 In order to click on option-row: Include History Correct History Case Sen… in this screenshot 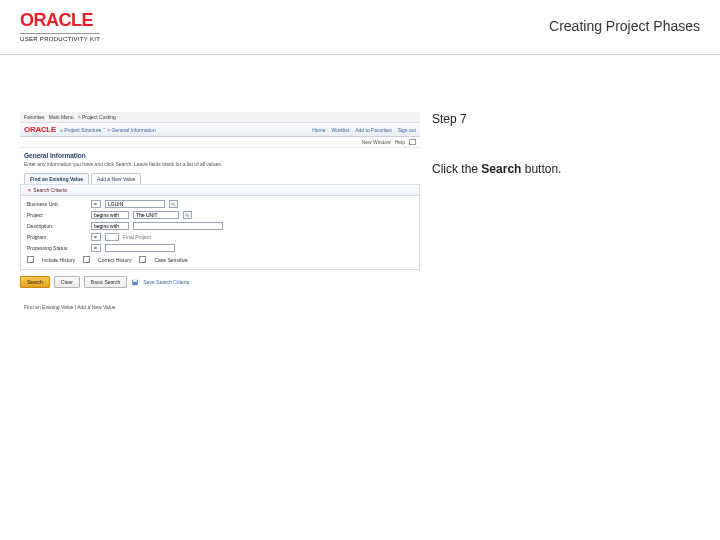, I will do `click(220, 260)`.